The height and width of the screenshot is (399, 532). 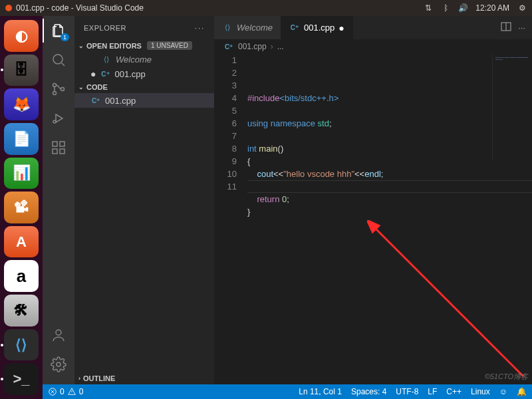 I want to click on launcher-amazon: a, so click(x=21, y=276).